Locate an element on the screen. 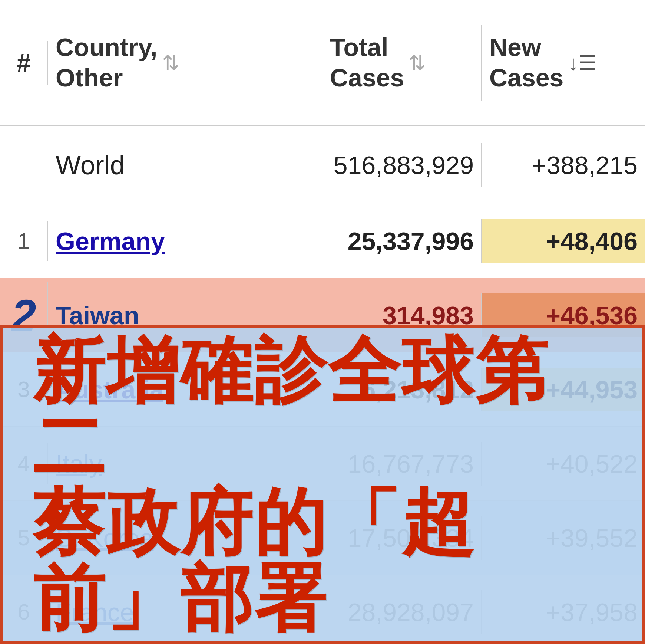  world-new: +388,215 is located at coordinates (563, 165).